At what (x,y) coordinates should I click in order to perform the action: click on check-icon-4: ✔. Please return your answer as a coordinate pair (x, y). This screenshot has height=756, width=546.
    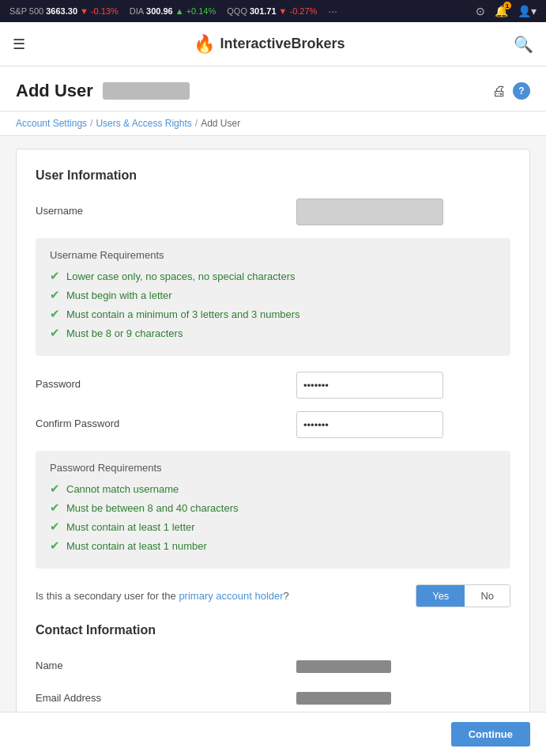
    Looking at the image, I should click on (55, 333).